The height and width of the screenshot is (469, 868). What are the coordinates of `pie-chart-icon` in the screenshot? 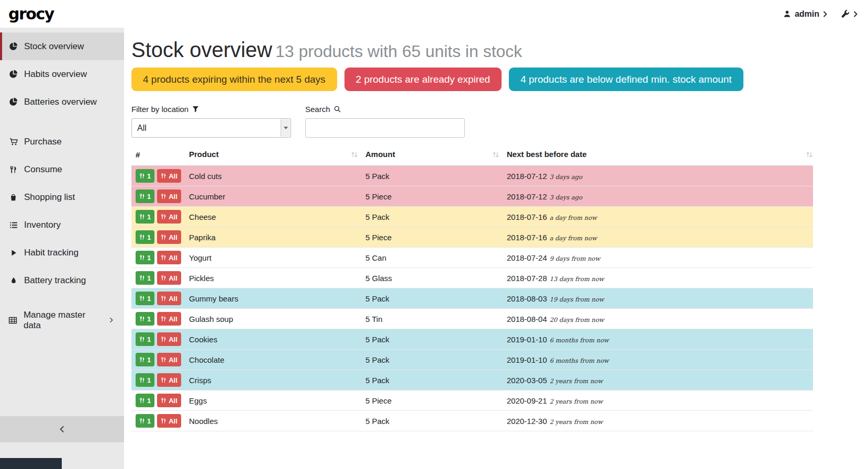 It's located at (14, 102).